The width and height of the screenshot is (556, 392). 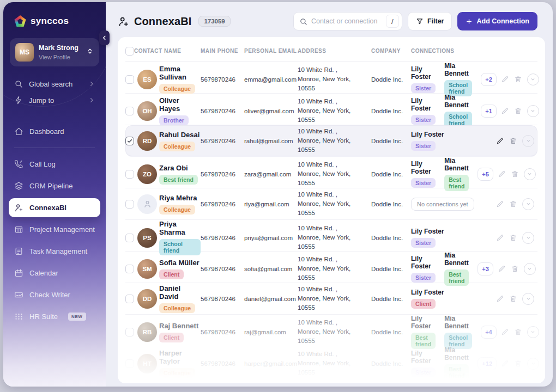 I want to click on avatar: PS, so click(x=147, y=238).